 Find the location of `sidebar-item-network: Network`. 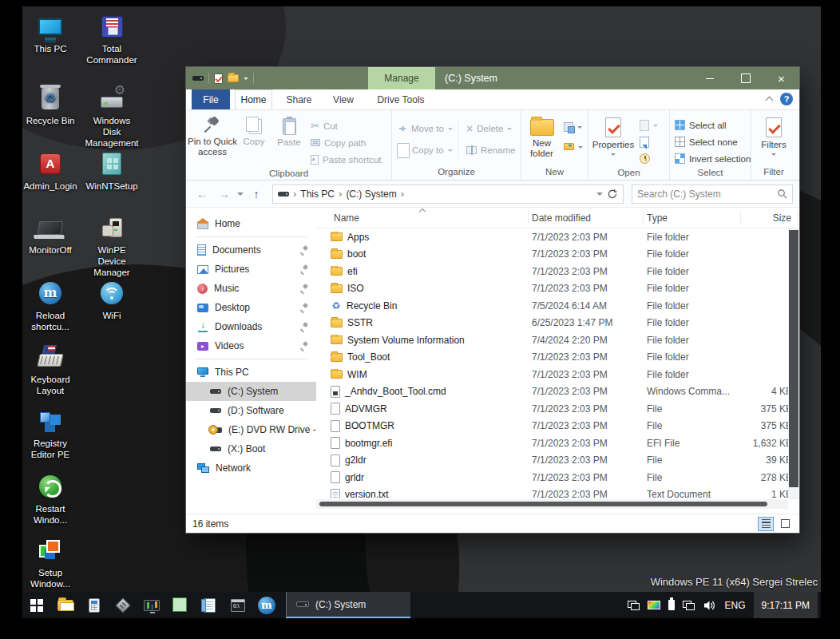

sidebar-item-network: Network is located at coordinates (251, 468).